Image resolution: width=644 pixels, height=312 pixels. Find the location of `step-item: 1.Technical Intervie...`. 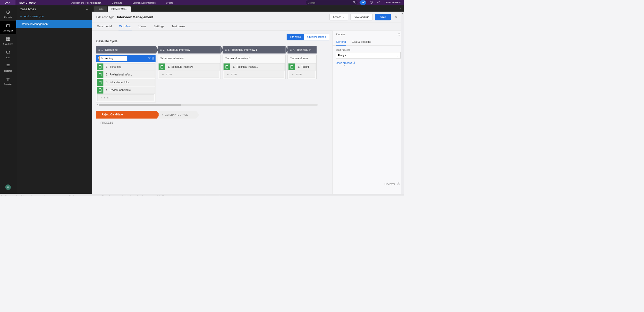

step-item: 1.Technical Intervie... is located at coordinates (254, 67).